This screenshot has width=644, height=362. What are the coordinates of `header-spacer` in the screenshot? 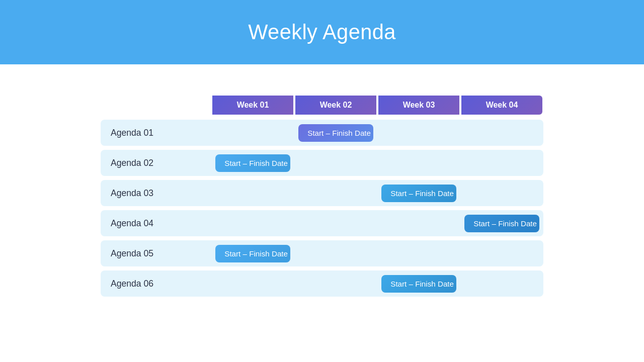 It's located at (156, 105).